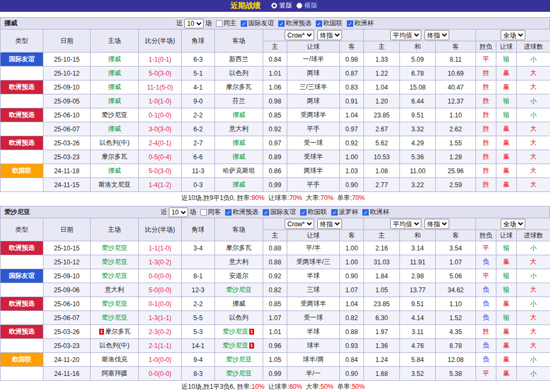 The width and height of the screenshot is (550, 392). I want to click on odds-home: 0.96, so click(276, 346).